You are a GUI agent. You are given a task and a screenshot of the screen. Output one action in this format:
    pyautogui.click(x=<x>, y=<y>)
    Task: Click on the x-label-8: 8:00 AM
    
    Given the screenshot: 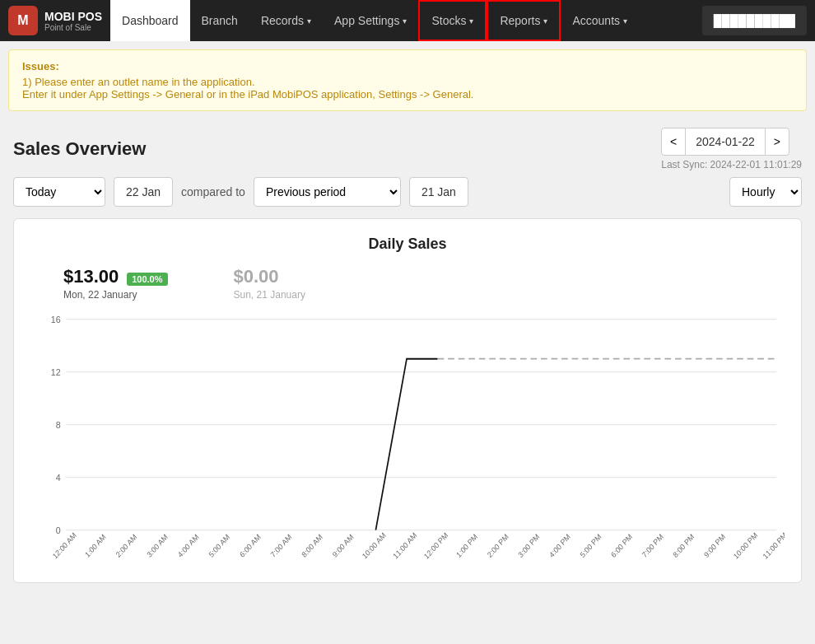 What is the action you would take?
    pyautogui.click(x=313, y=546)
    